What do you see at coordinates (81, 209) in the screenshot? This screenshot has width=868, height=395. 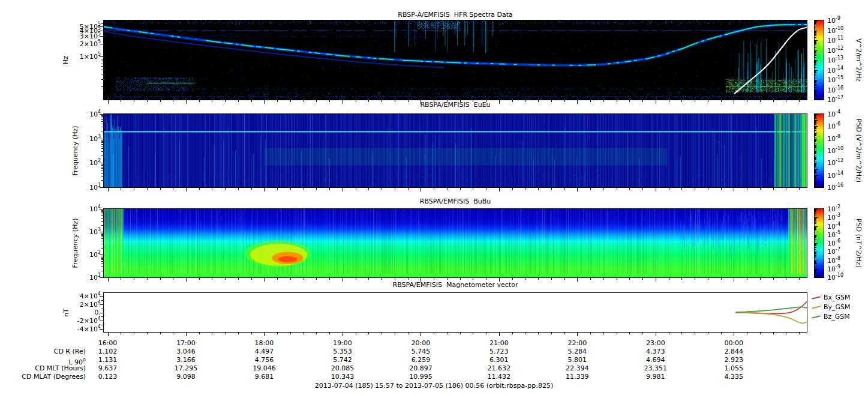 I see `y-tick-label: 104` at bounding box center [81, 209].